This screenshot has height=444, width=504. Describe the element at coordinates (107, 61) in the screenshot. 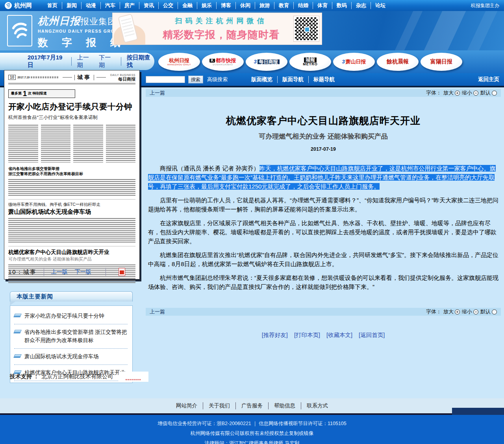

I see `next-issue-link: 下一期` at that location.